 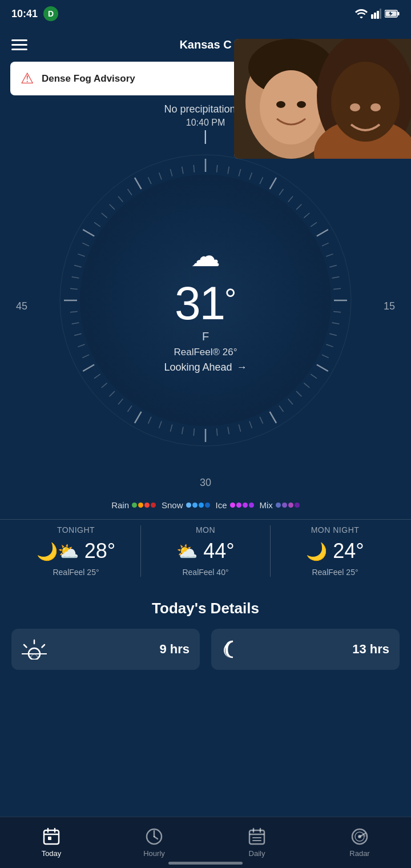 What do you see at coordinates (323, 99) in the screenshot?
I see `pip-video-overlay` at bounding box center [323, 99].